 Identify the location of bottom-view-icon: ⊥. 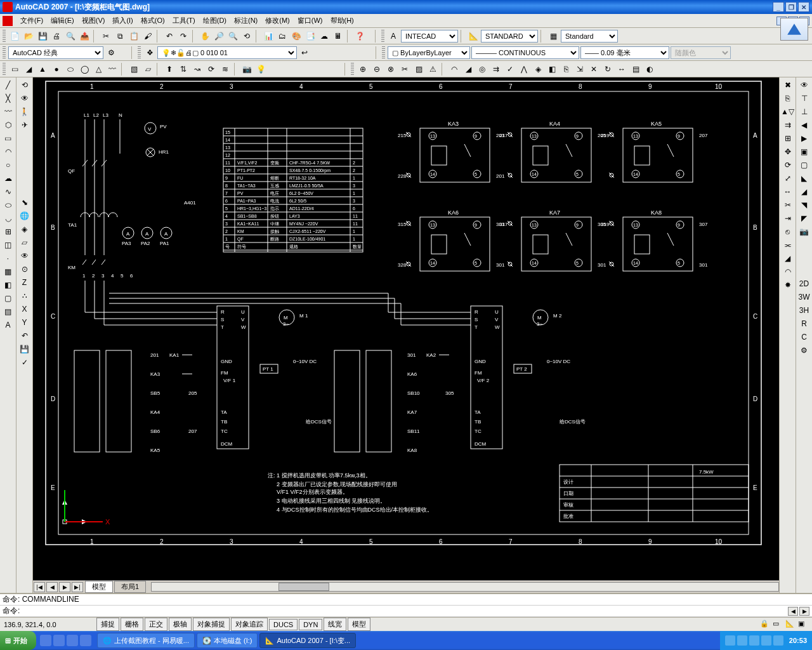
(804, 112).